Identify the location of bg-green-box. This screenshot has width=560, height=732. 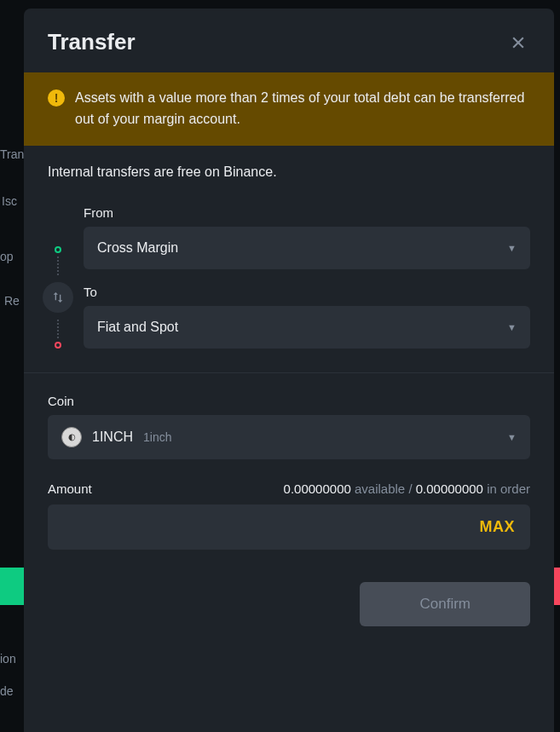
(12, 586).